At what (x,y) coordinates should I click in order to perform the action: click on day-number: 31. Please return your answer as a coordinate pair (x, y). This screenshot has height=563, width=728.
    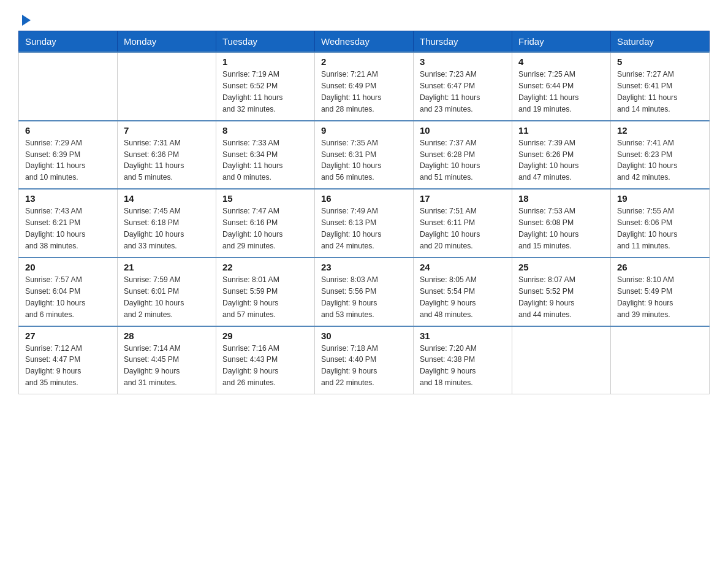
    Looking at the image, I should click on (463, 336).